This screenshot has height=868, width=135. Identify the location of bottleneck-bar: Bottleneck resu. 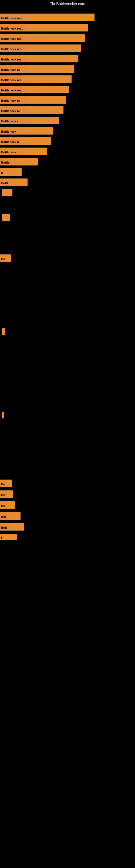
(44, 28).